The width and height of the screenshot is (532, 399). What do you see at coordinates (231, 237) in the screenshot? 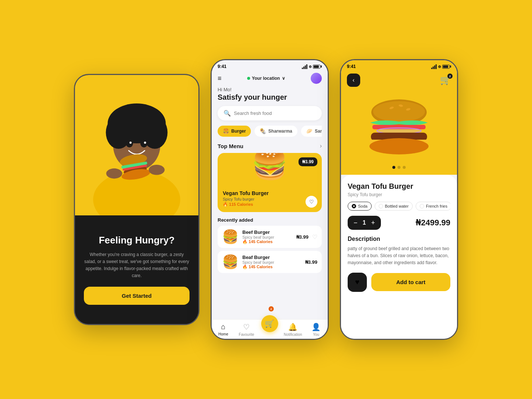
I see `recent-item-0-image: 🍔` at bounding box center [231, 237].